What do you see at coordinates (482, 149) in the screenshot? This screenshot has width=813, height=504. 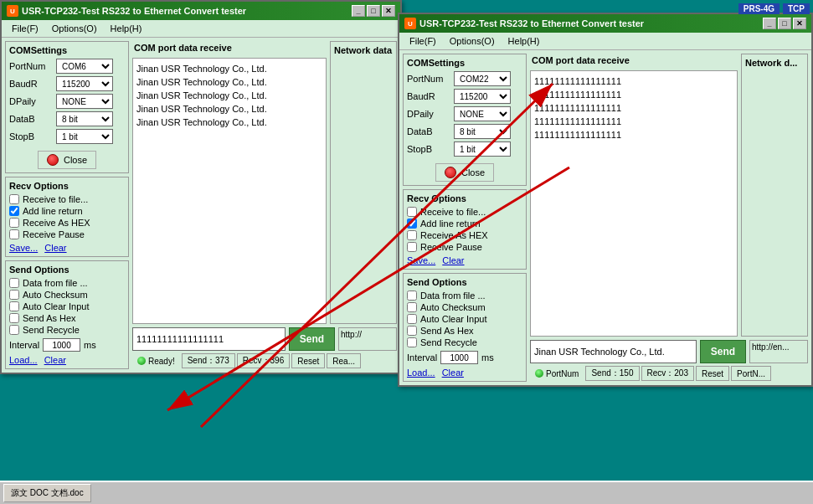 I see `stopb-select-2: 1 bit` at bounding box center [482, 149].